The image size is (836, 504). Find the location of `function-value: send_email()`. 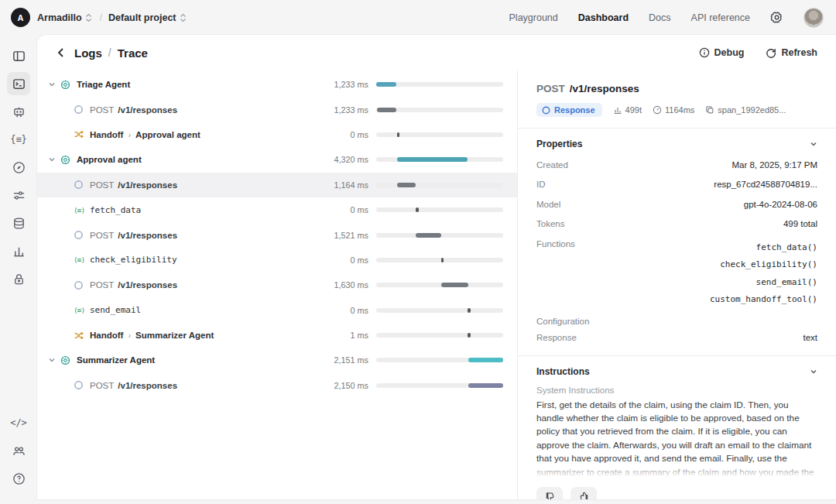

function-value: send_email() is located at coordinates (763, 283).